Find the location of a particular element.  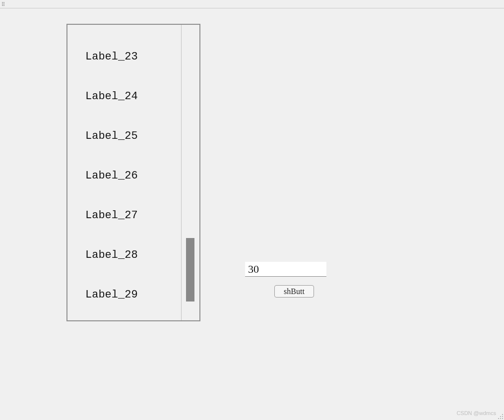

resize-grip-icon is located at coordinates (500, 416).